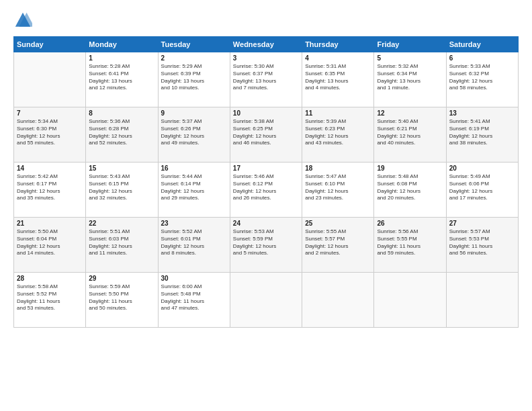  What do you see at coordinates (338, 243) in the screenshot?
I see `day-info: Sunrise: 5:55 AMSunset: 5:57 PMDaylight:…` at bounding box center [338, 243].